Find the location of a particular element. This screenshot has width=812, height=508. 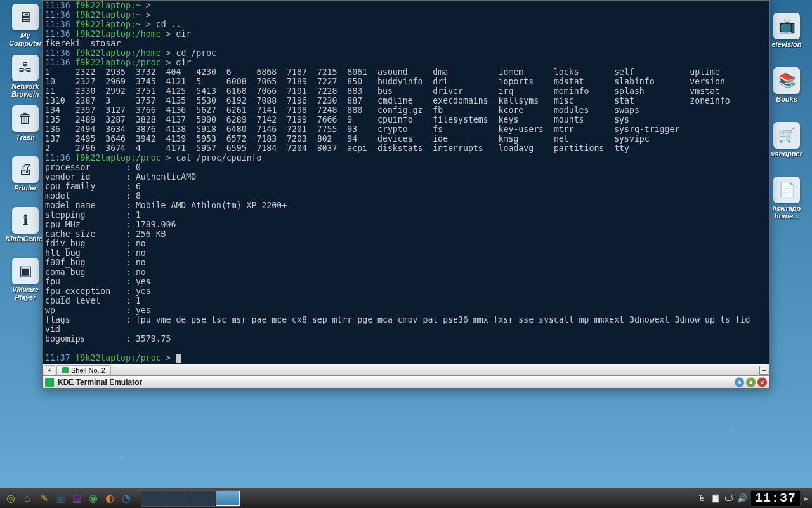

launcher-start-menu: ◎ is located at coordinates (11, 498).